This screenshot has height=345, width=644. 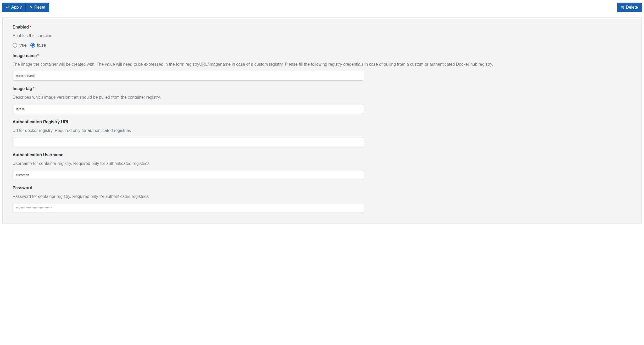 I want to click on field-image-tag: Image tag* Describes which image version…, so click(x=322, y=100).